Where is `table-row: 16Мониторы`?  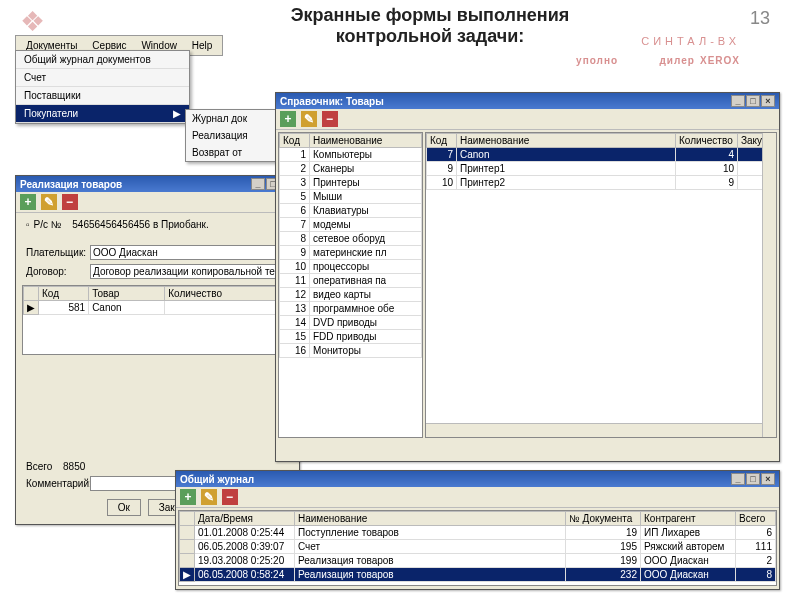
table-row: 16Мониторы is located at coordinates (351, 351).